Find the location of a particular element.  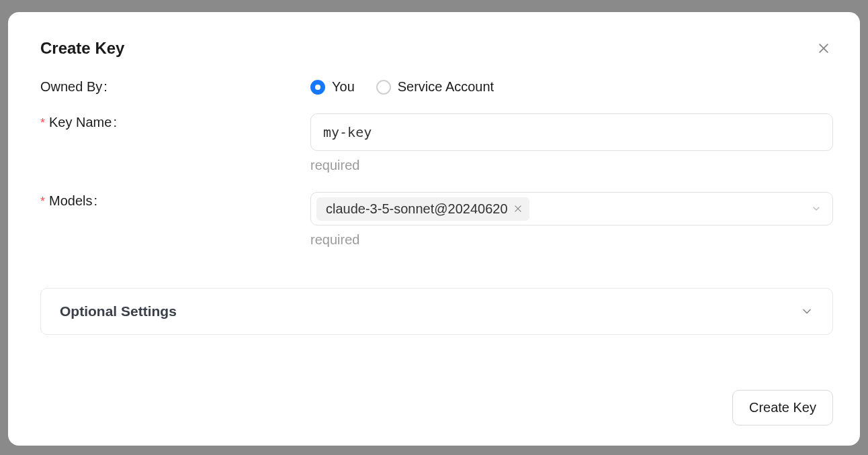

models-control: claude-3-5-sonnet@20240620 is located at coordinates (572, 220).